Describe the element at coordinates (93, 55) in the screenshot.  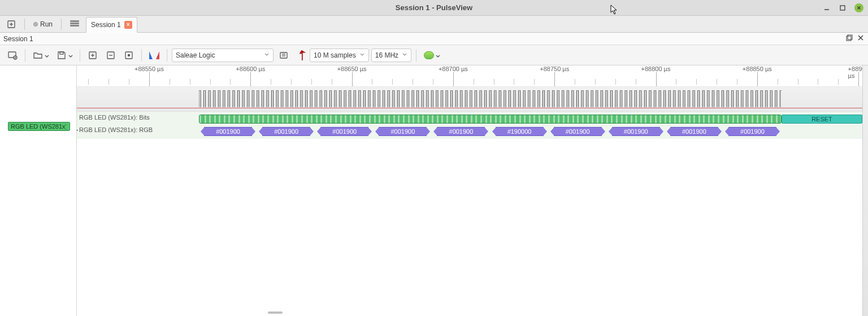
I see `zoom-in-button` at that location.